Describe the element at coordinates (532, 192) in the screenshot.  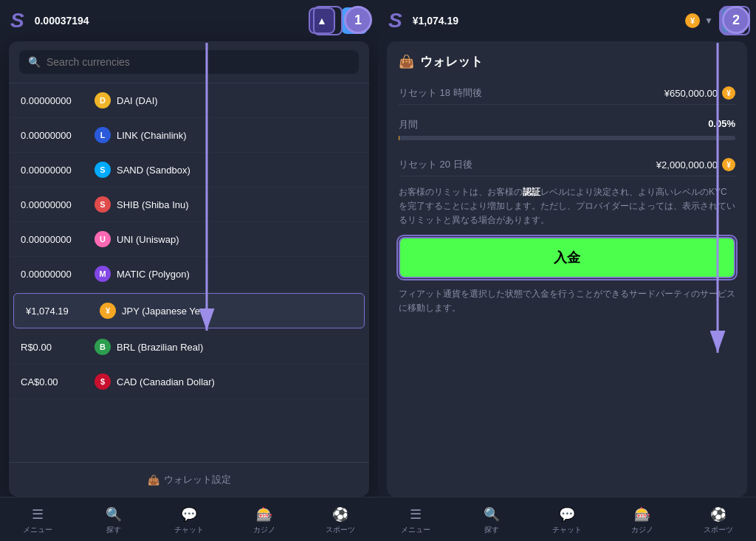
I see `description-bold: 認証` at that location.